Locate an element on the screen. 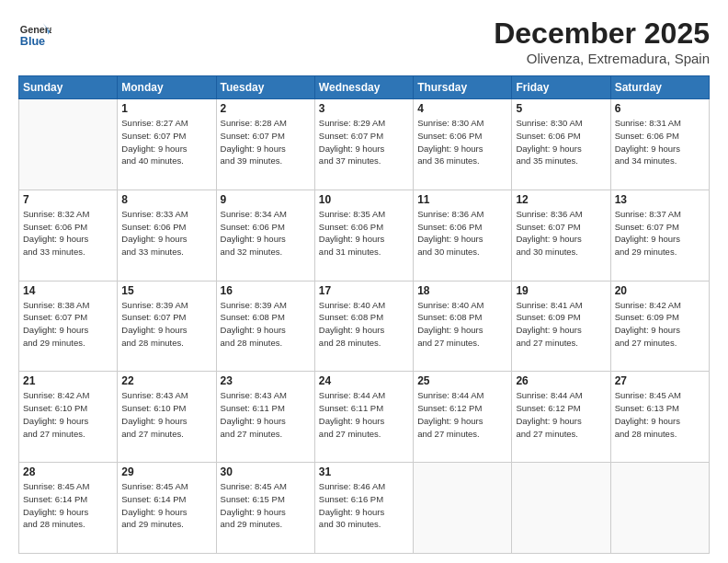  day-info: Sunrise: 8:29 AM Sunset: 6:07 PM Dayligh… is located at coordinates (364, 142).